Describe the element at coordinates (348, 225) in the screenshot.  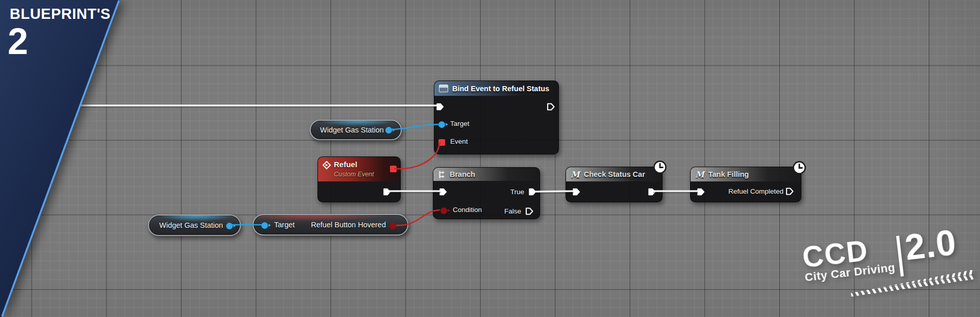
I see `function-label: Refuel Button Hovered` at that location.